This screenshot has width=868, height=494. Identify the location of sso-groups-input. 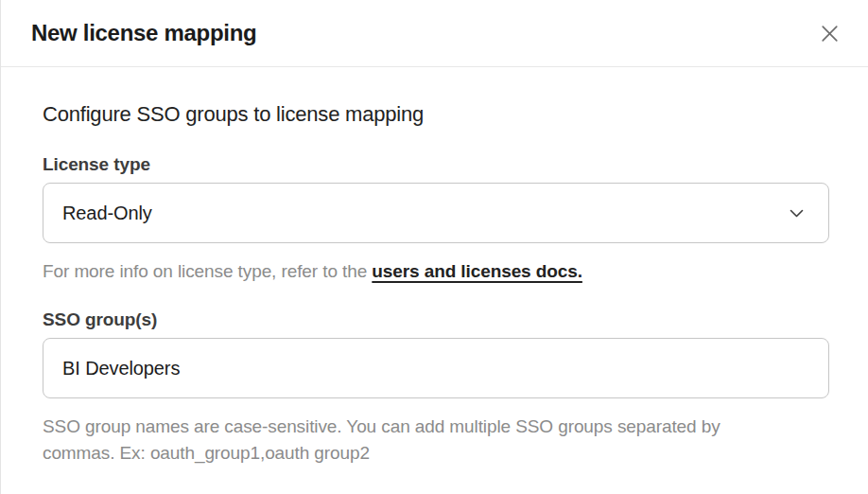
(436, 368).